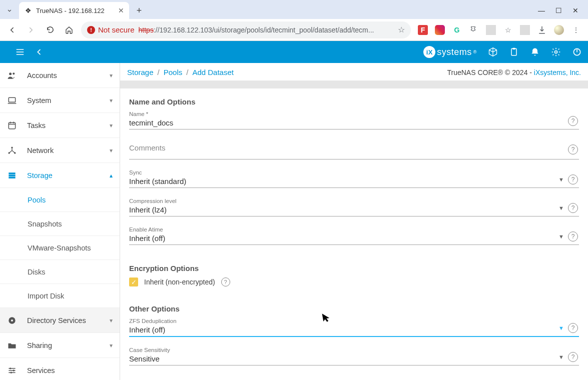  I want to click on section-title-encryption: Encryption Options, so click(354, 268).